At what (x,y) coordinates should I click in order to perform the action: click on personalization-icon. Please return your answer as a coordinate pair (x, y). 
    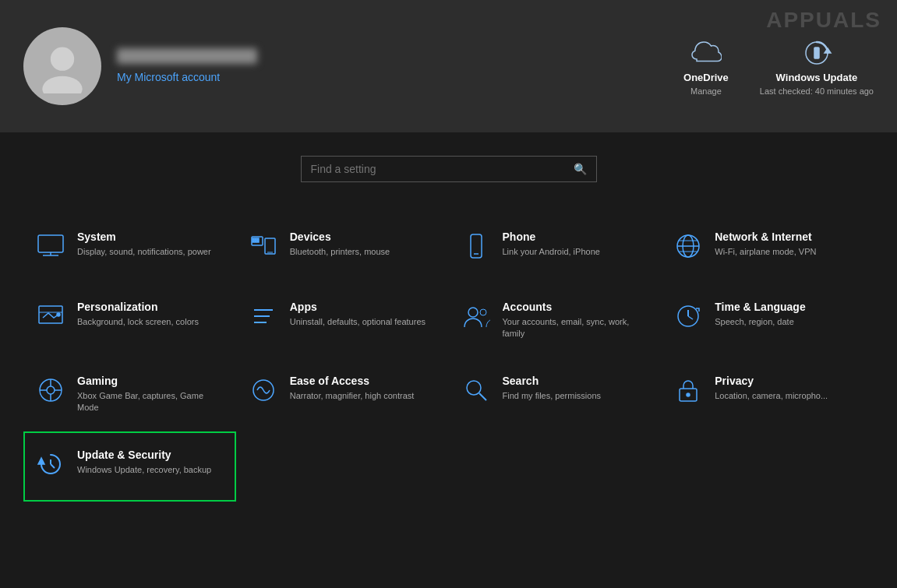
    Looking at the image, I should click on (51, 319).